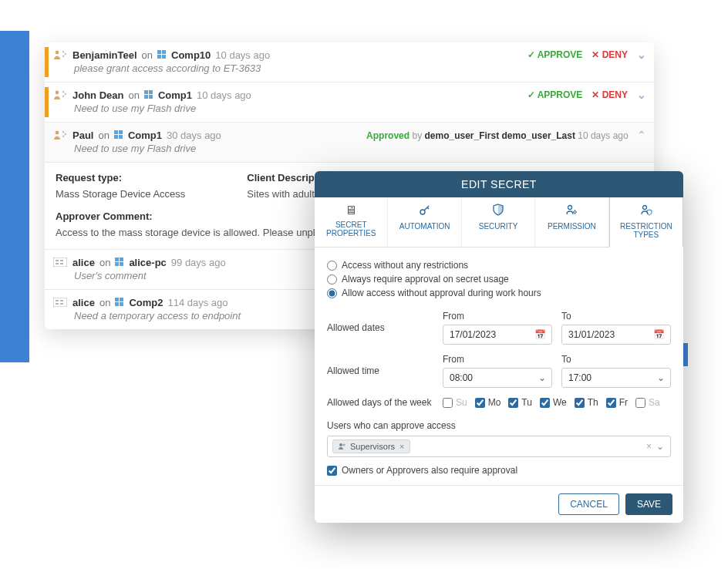 The height and width of the screenshot is (569, 728). I want to click on date-from-input, so click(497, 335).